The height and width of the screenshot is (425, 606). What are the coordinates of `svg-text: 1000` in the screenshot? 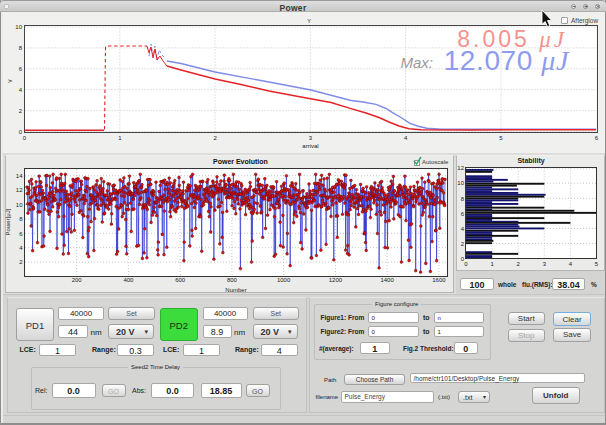 It's located at (284, 280).